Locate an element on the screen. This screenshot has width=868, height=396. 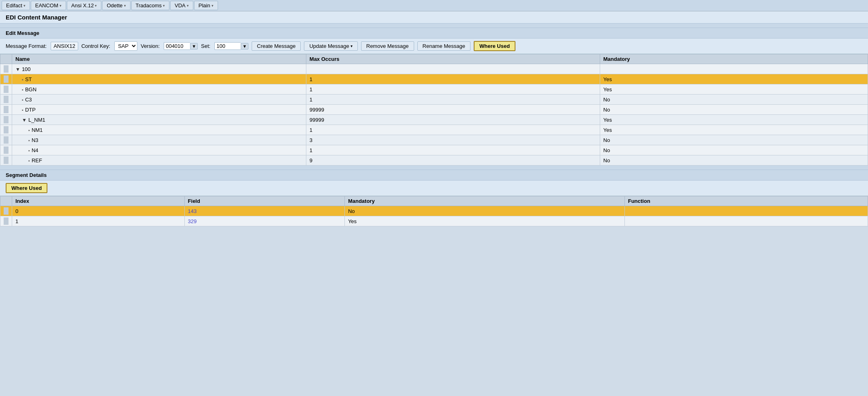
table-row: ▪DTP99999No is located at coordinates (434, 110).